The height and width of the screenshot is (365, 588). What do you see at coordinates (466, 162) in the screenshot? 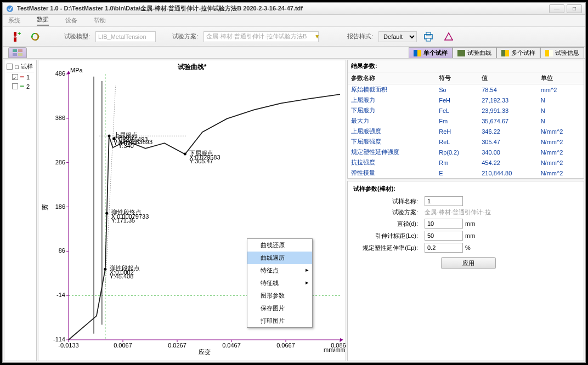
I see `table-row: 抗拉强度Rm454.22N/mm^2` at bounding box center [466, 162].